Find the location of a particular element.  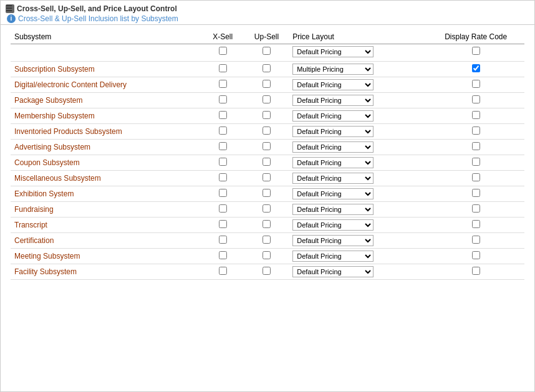

subsystem-link: Inventoried Products Subsystem is located at coordinates (69, 131).